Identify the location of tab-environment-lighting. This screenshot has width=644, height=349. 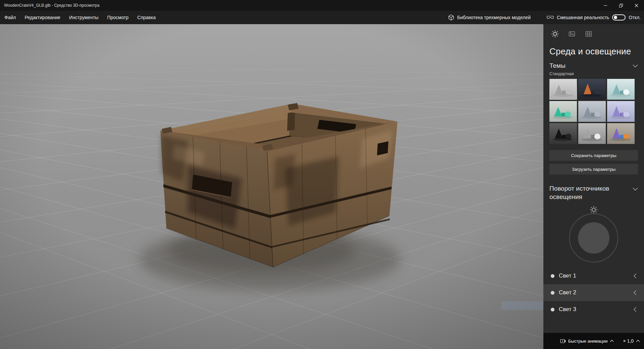
(555, 34).